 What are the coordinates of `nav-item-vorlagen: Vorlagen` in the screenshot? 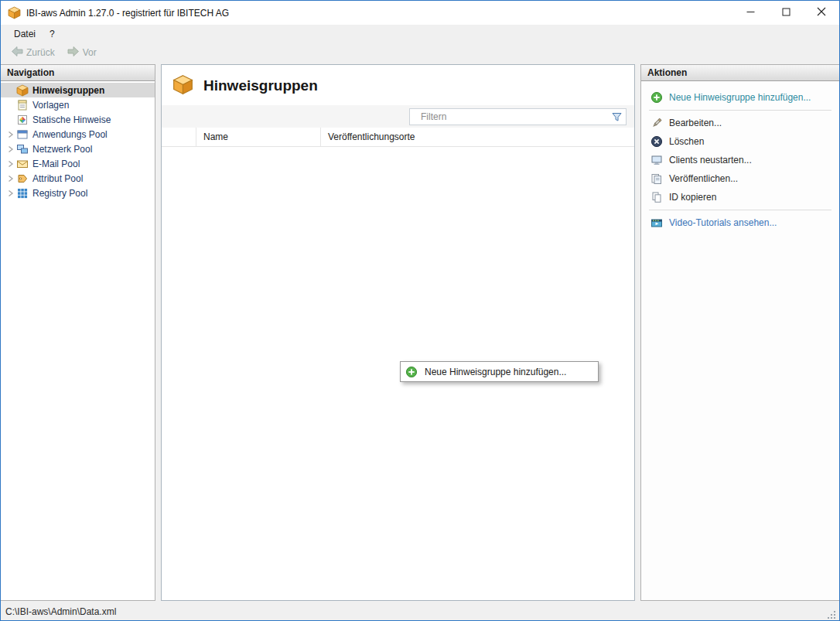 It's located at (77, 105).